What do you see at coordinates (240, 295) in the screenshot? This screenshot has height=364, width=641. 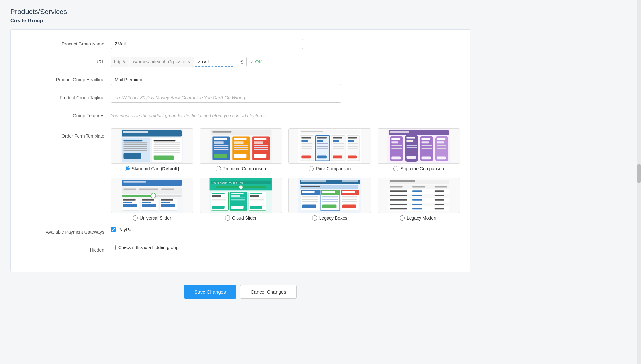 I see `action-bar: Save Changes Cancel Changes` at bounding box center [240, 295].